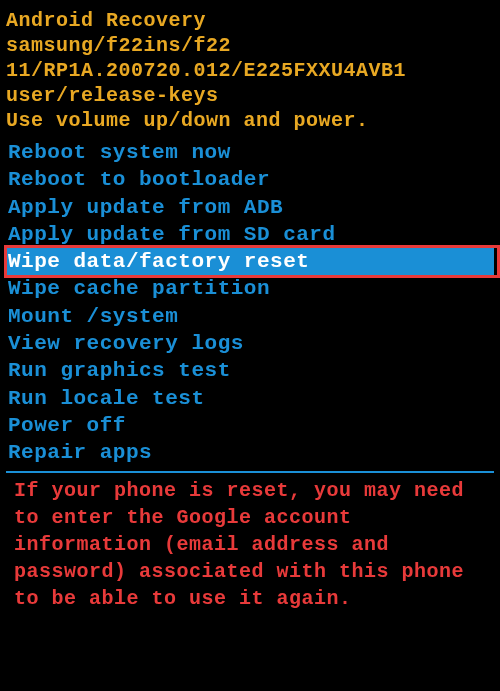 The height and width of the screenshot is (691, 500). Describe the element at coordinates (250, 234) in the screenshot. I see `menu-apply-update-sd: Apply update from SD card` at that location.